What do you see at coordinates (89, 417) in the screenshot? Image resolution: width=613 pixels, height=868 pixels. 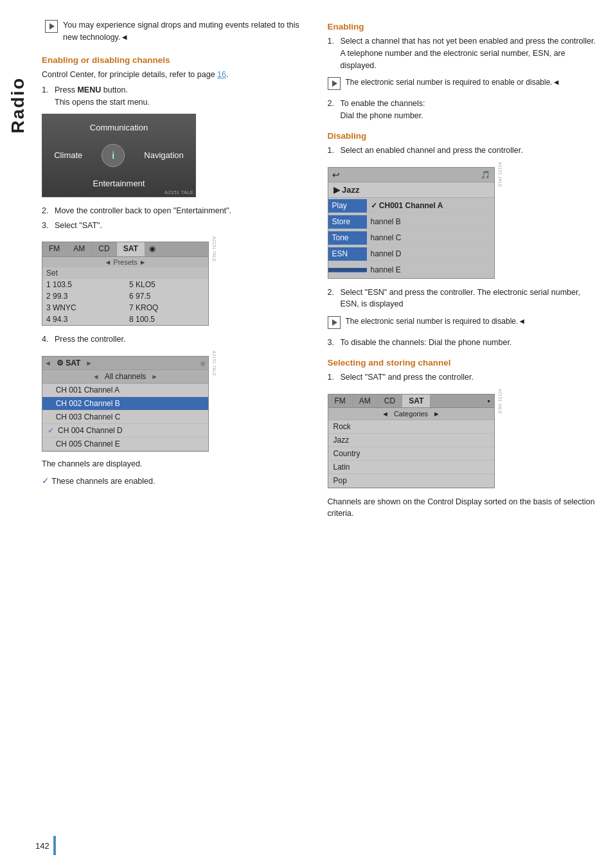 I see `ch-label-003: CH 003 Channel C` at bounding box center [89, 417].